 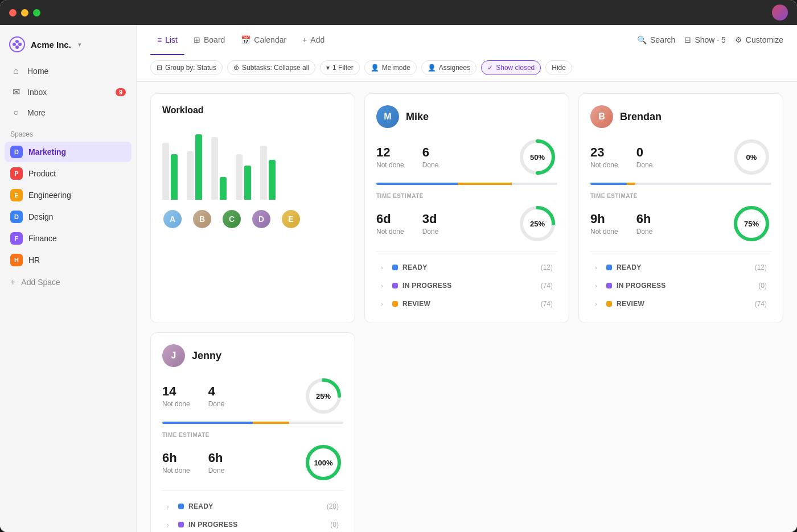 I want to click on user-avatar, so click(x=780, y=13).